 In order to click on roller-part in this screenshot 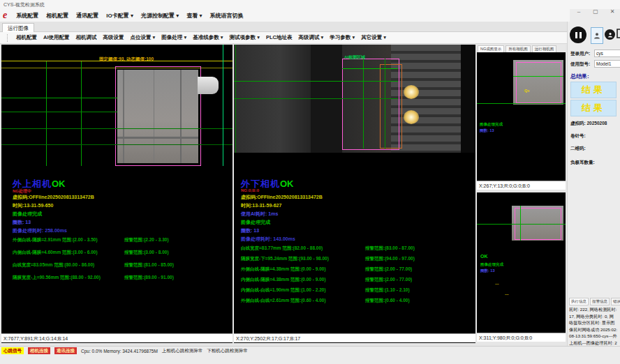, I will do `click(208, 85)`.